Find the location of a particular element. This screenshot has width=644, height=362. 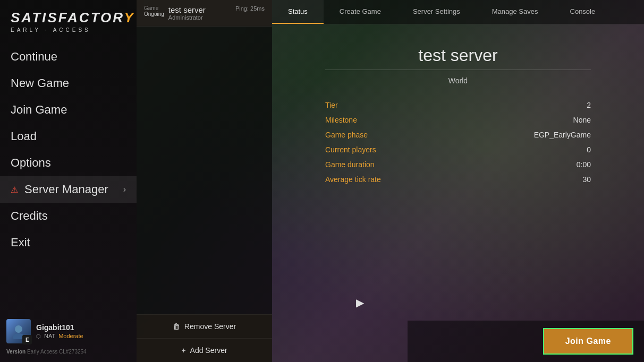

nav-label-join-game: Join Game is located at coordinates (39, 110).